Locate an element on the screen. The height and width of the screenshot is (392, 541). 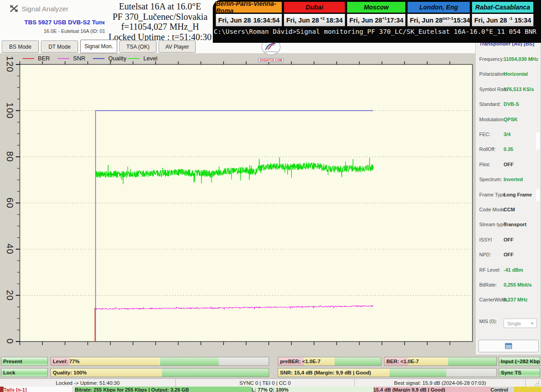
transponder-row-fec: FEC:3/4 is located at coordinates (509, 135).